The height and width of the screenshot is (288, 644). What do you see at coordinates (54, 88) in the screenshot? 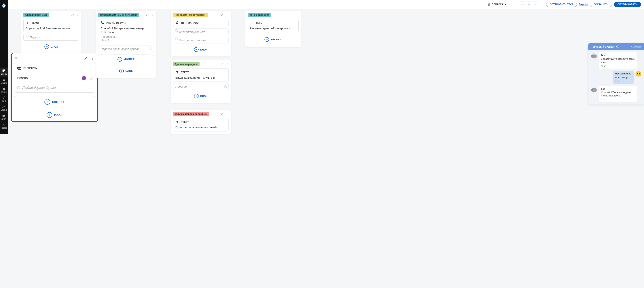
I see `empty-intent-row: Любая другая фраза` at bounding box center [54, 88].